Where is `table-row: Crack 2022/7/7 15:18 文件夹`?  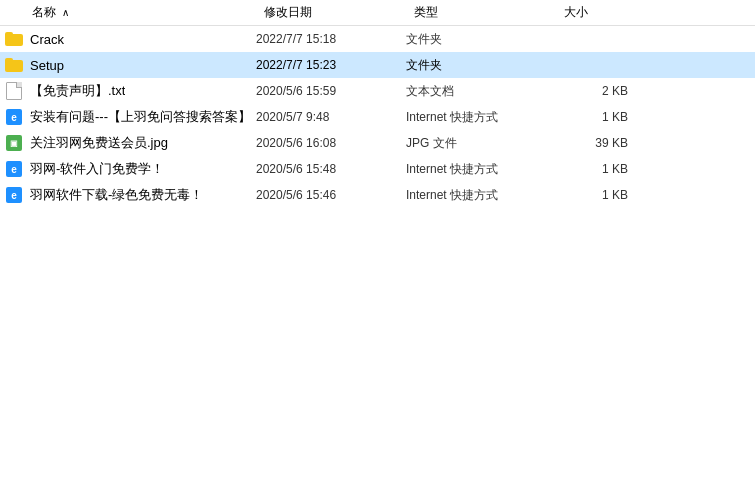
table-row: Crack 2022/7/7 15:18 文件夹 is located at coordinates (378, 39).